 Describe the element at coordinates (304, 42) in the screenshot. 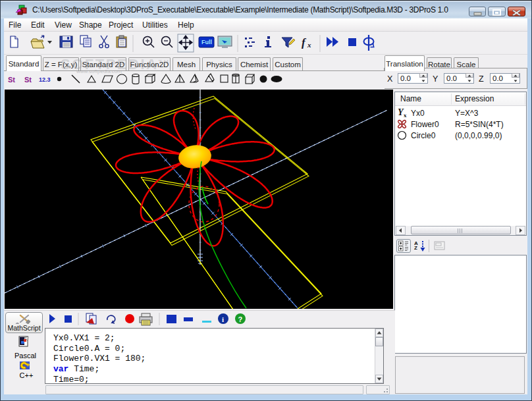

I see `svg-text: f` at that location.